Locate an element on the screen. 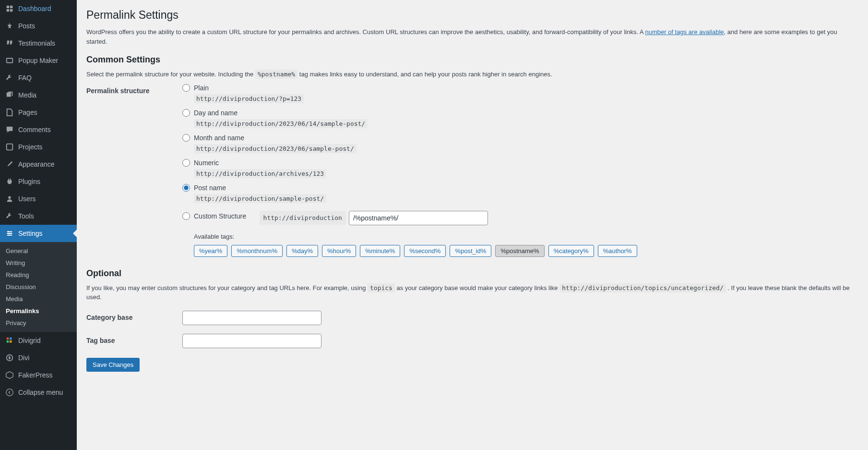 Image resolution: width=868 pixels, height=450 pixels. sidebar-item-label: Collapse menu is located at coordinates (40, 392).